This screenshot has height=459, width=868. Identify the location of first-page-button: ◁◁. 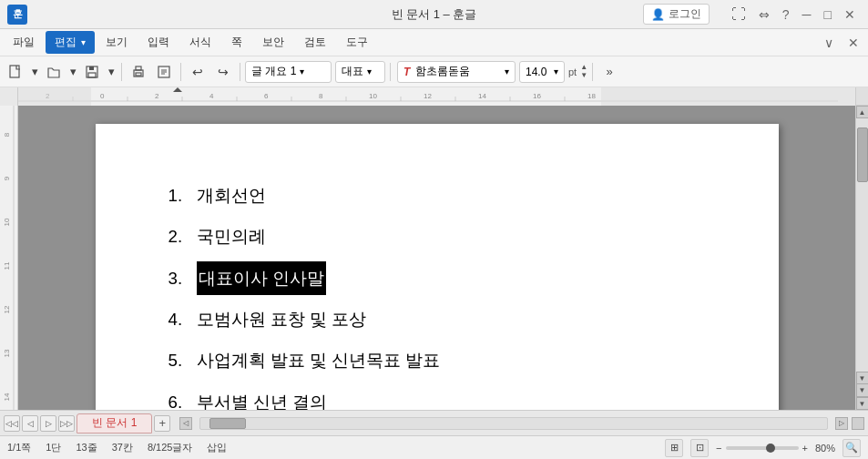
(12, 423).